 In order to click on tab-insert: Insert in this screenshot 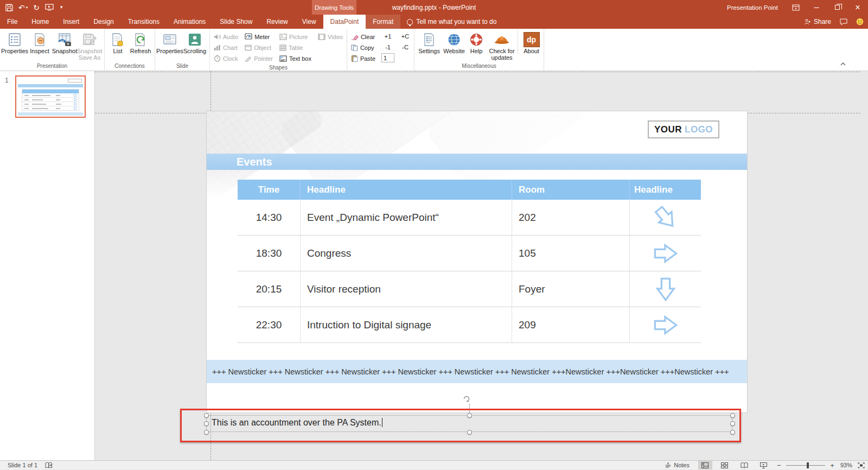, I will do `click(71, 22)`.